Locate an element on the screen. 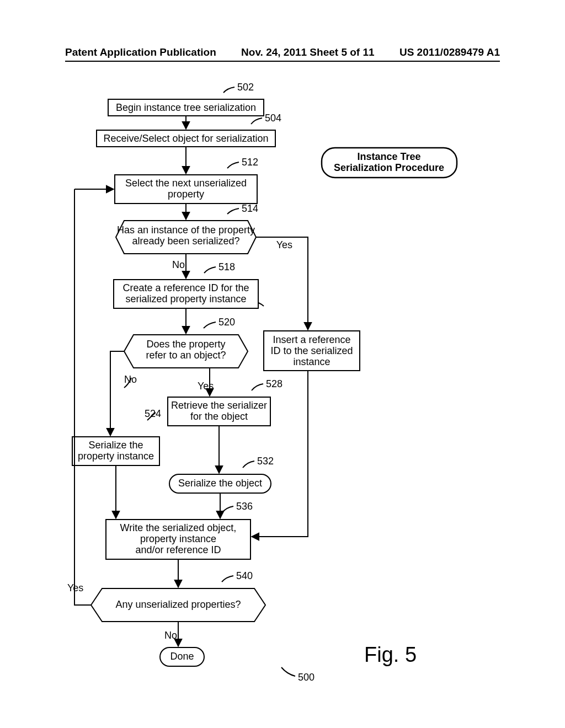 This screenshot has width=565, height=728. svg-text: 520 is located at coordinates (227, 322).